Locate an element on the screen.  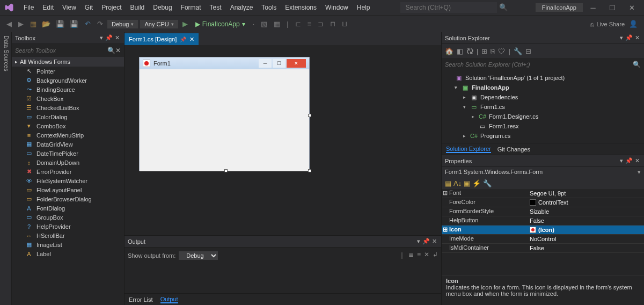
toolbox-item: ▭DateTimePicker is located at coordinates (68, 154).